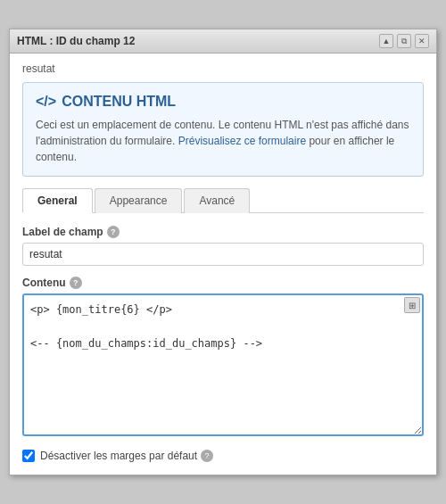  I want to click on textarea-expand-icon: ⊞, so click(412, 305).